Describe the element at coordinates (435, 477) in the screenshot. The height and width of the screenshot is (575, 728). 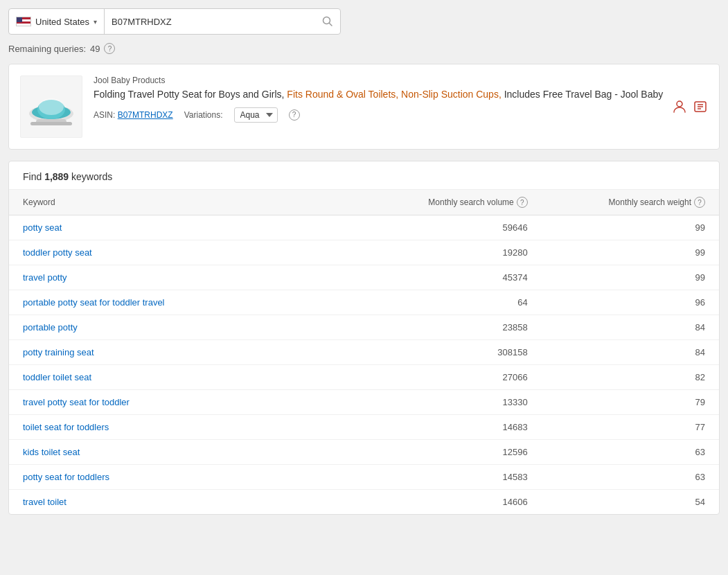
I see `volume-cell: 14583` at that location.